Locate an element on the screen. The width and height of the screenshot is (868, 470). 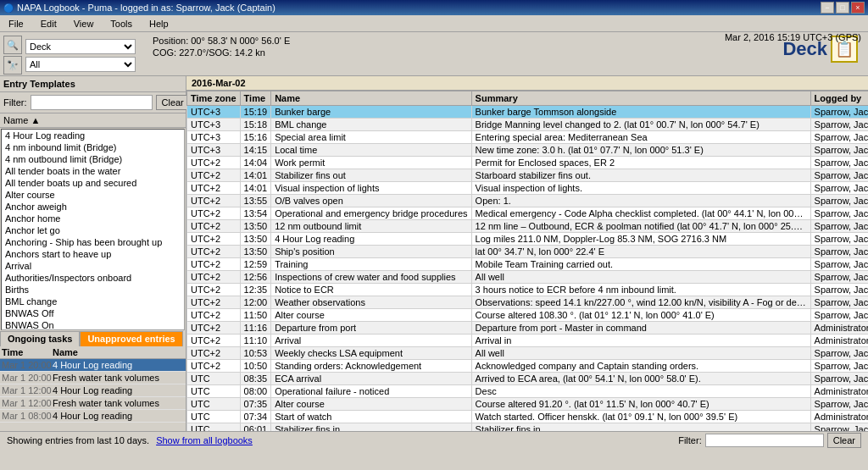
table-row: UTC+3 15:19 Bunker barge Bunker barge To… is located at coordinates (528, 112).